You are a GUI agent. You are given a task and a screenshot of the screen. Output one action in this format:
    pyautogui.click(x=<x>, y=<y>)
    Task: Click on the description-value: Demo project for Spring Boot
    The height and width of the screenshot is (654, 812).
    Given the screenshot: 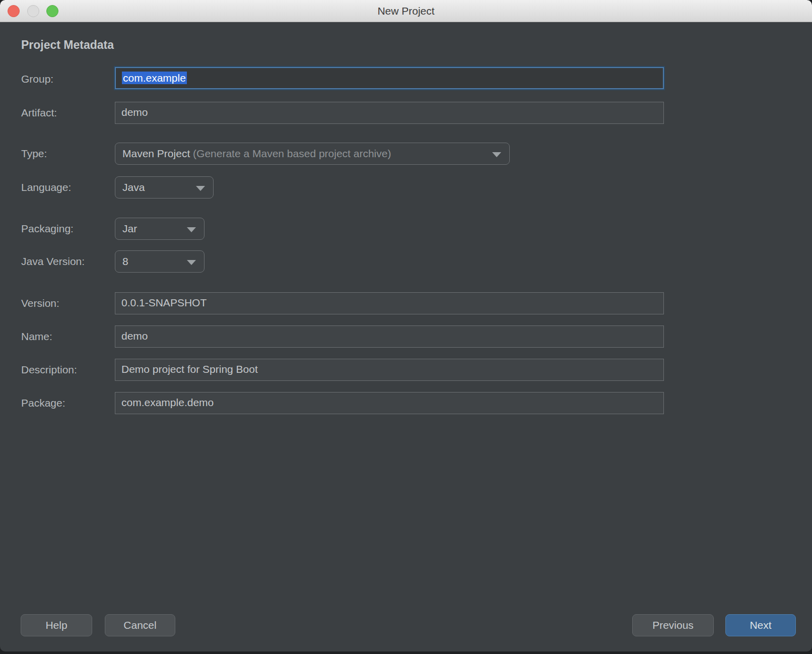 What is the action you would take?
    pyautogui.click(x=189, y=369)
    